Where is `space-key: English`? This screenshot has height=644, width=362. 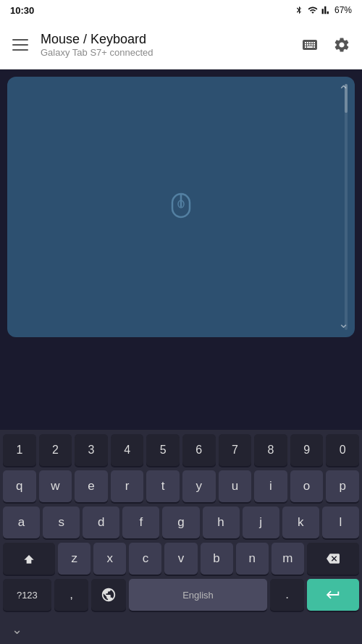 space-key: English is located at coordinates (198, 595).